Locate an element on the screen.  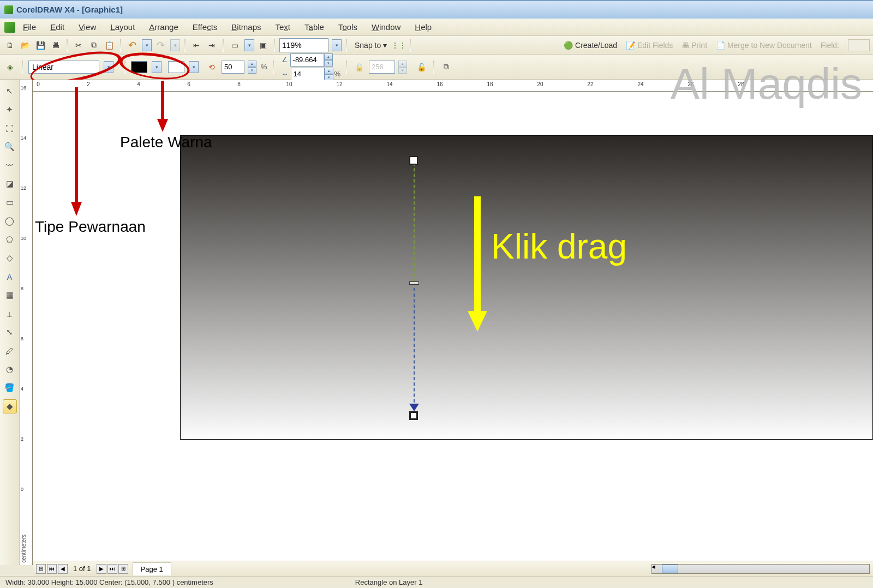
welcome-icon: ▣ is located at coordinates (263, 45).